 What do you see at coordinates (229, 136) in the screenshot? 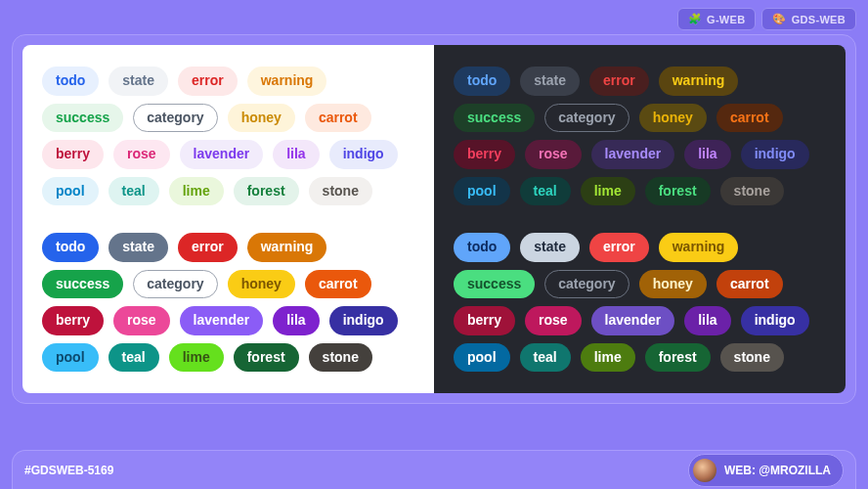
I see `light-soft-group: todostateerrorwarningsuccesscategoryhone…` at bounding box center [229, 136].